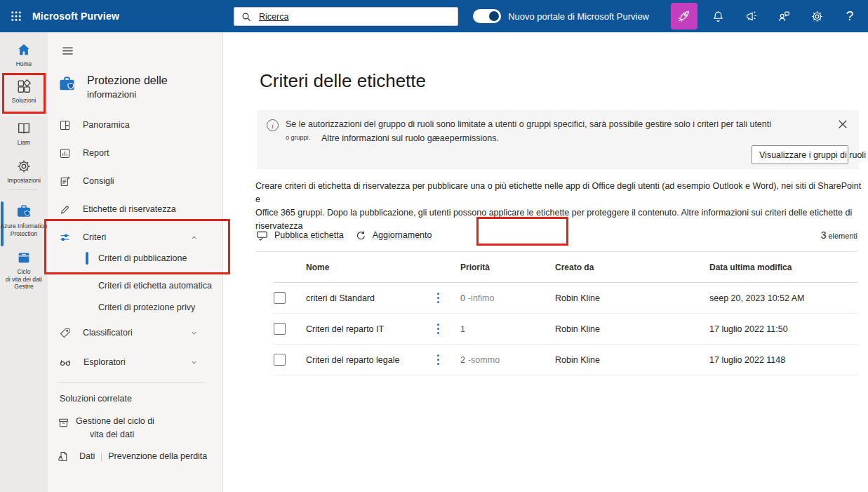 This screenshot has width=868, height=492. Describe the element at coordinates (800, 154) in the screenshot. I see `view-role-groups-button: Visualizzare i gruppi di ruoli` at that location.